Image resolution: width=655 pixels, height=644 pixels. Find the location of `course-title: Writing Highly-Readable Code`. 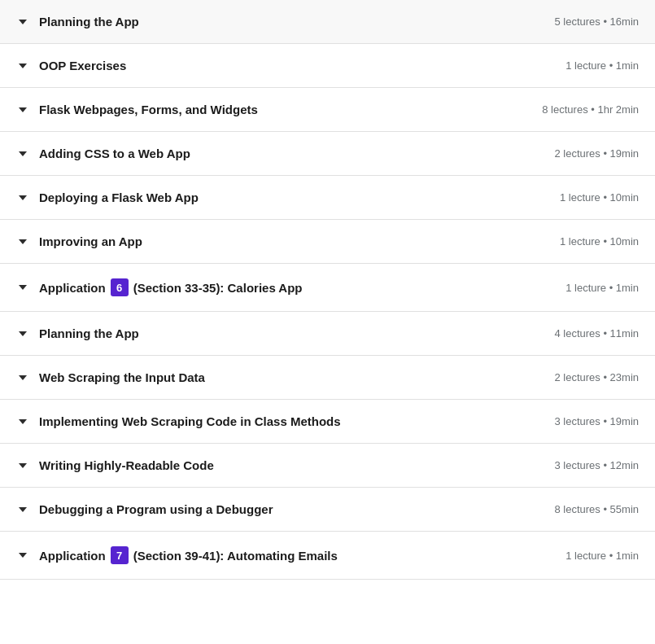

course-title: Writing Highly-Readable Code is located at coordinates (127, 466).